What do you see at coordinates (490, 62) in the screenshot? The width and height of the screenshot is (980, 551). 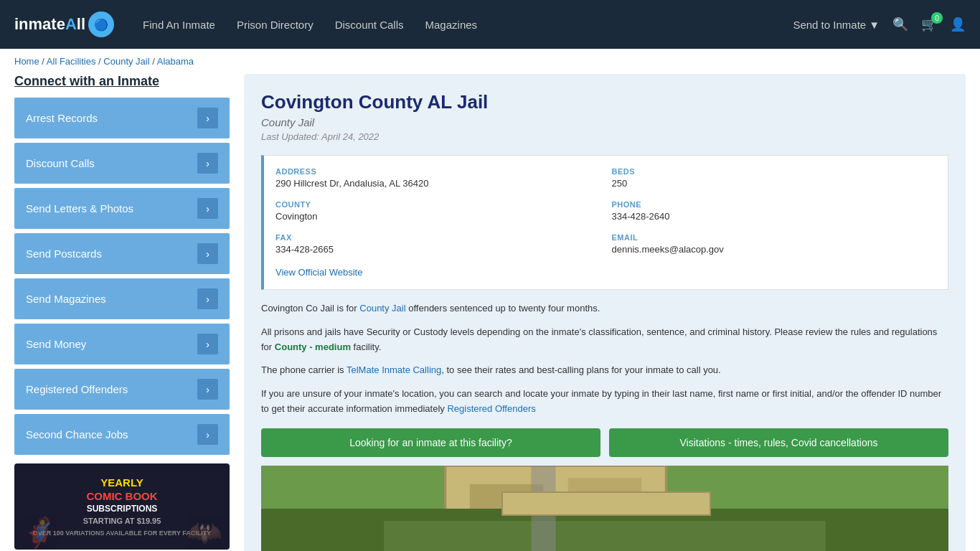 I see `breadcrumb: Home / All Facilities / County Jail / Al…` at bounding box center [490, 62].